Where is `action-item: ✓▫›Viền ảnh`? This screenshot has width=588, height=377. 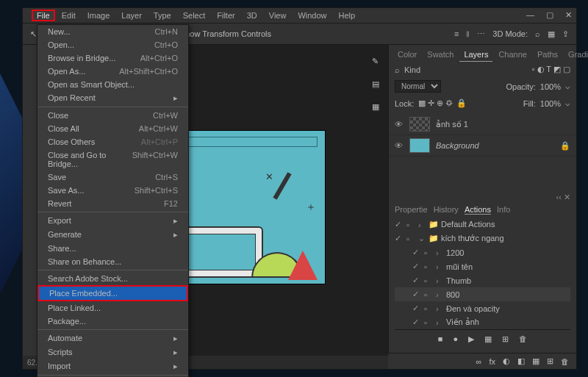 action-item: ✓▫›Viền ảnh is located at coordinates (482, 322).